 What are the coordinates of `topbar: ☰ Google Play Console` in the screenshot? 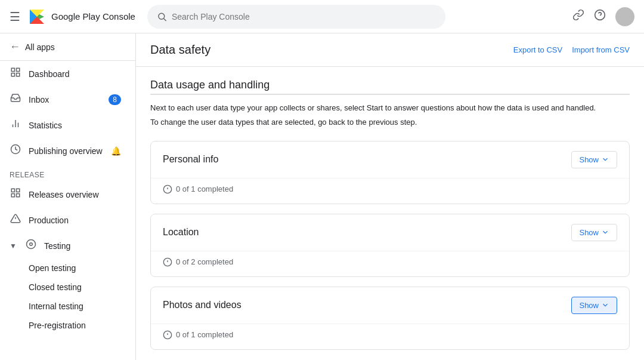 It's located at (322, 17).